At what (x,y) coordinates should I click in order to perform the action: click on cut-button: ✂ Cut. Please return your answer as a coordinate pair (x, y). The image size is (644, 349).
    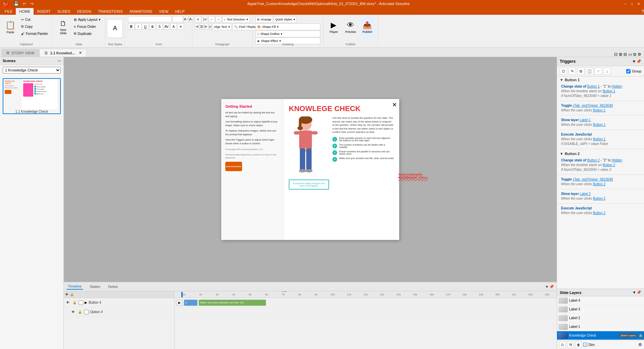
    Looking at the image, I should click on (35, 19).